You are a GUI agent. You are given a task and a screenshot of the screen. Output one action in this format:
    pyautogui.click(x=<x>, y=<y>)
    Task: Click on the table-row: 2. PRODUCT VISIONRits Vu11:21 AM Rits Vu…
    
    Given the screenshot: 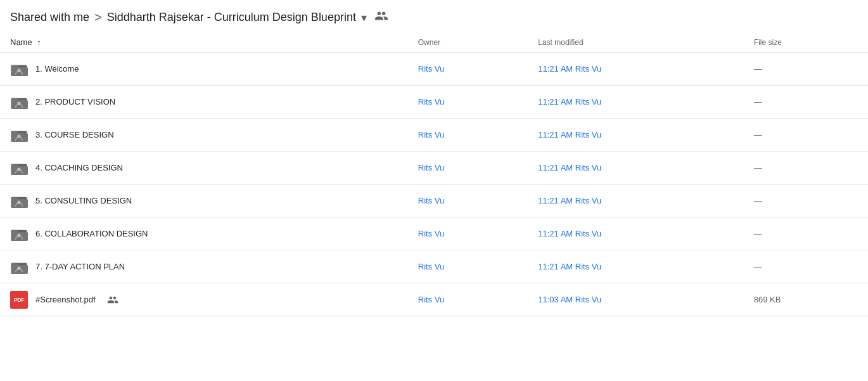 What is the action you would take?
    pyautogui.click(x=434, y=102)
    